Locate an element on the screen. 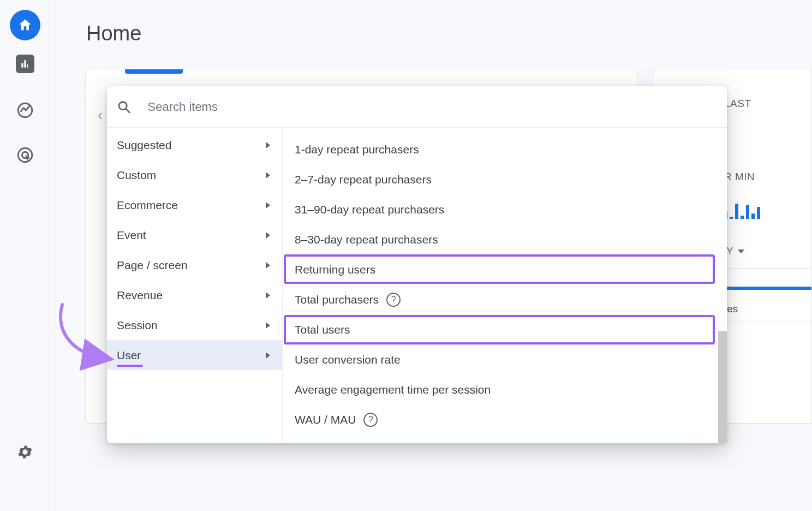  home-icon is located at coordinates (25, 25).